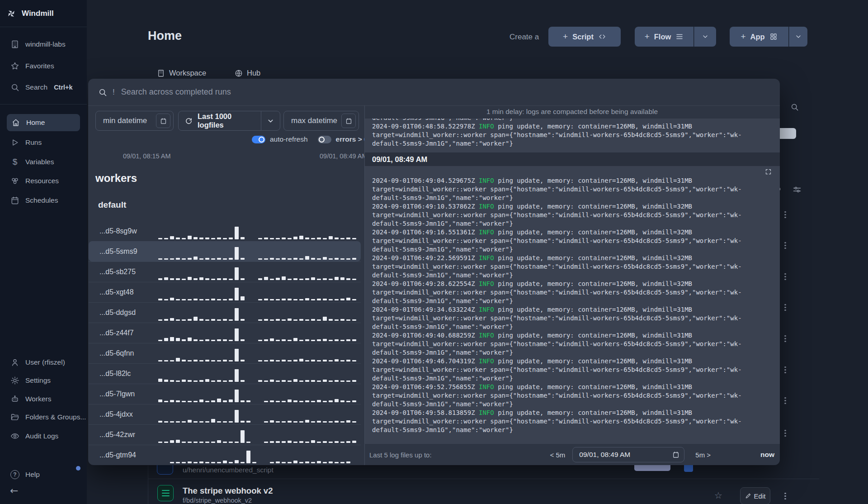 This screenshot has width=868, height=504. Describe the element at coordinates (664, 37) in the screenshot. I see `create-flow-button: + Flow` at that location.